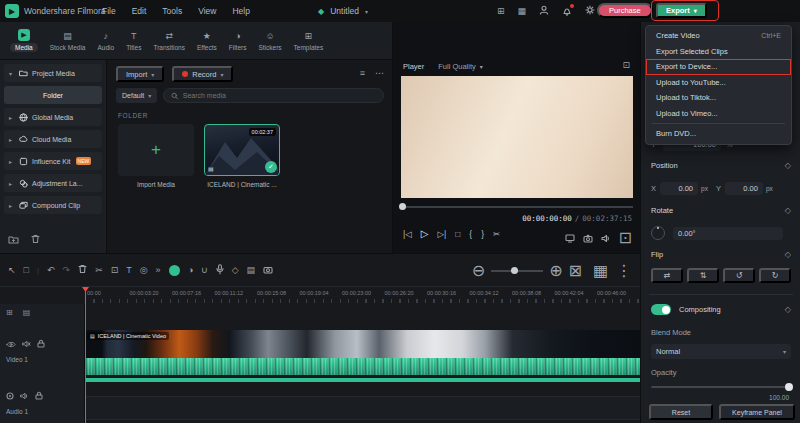 The height and width of the screenshot is (423, 800). I want to click on video-preview, so click(517, 137).